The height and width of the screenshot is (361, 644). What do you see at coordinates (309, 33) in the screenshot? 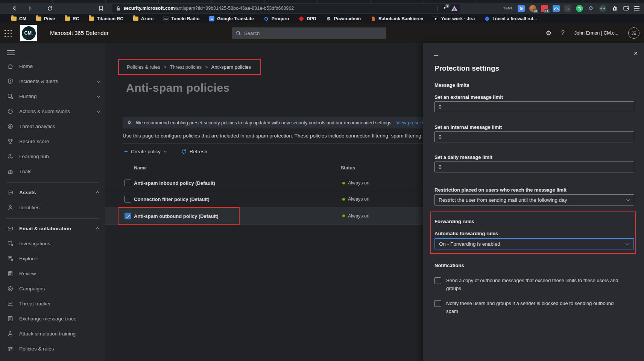
I see `global-search-input: Search` at bounding box center [309, 33].